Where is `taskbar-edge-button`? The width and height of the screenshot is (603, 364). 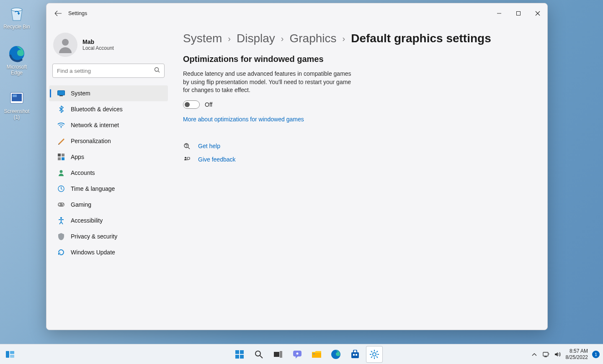
taskbar-edge-button is located at coordinates (336, 354).